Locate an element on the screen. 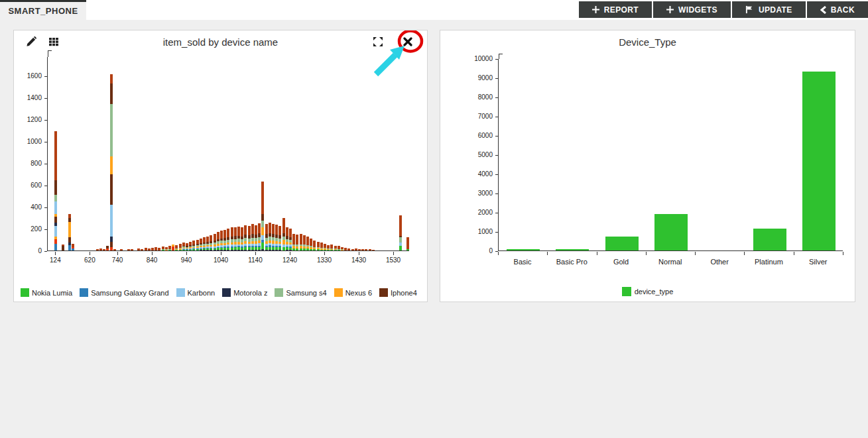 Image resolution: width=868 pixels, height=438 pixels. x-tick-label: 1140 is located at coordinates (255, 260).